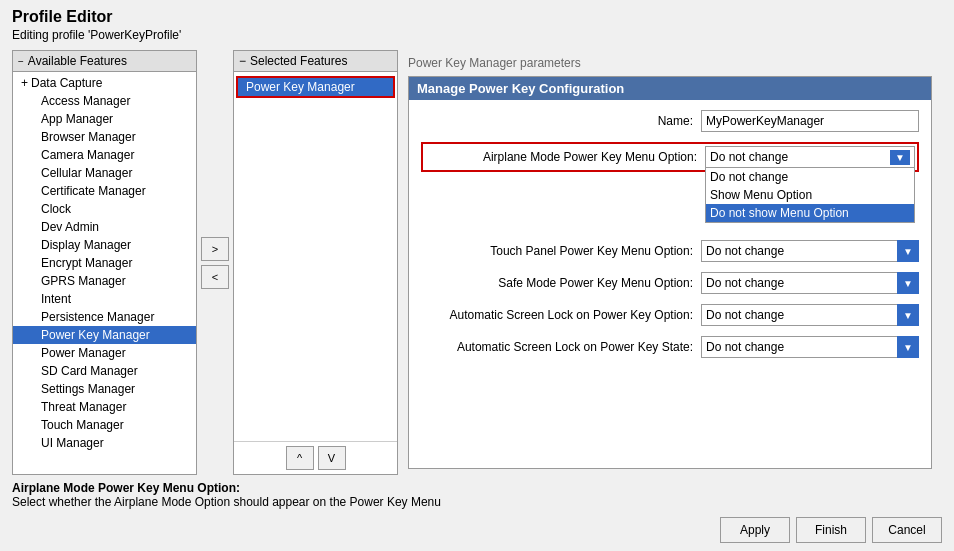  What do you see at coordinates (104, 245) in the screenshot?
I see `list-item: Display Manager` at bounding box center [104, 245].